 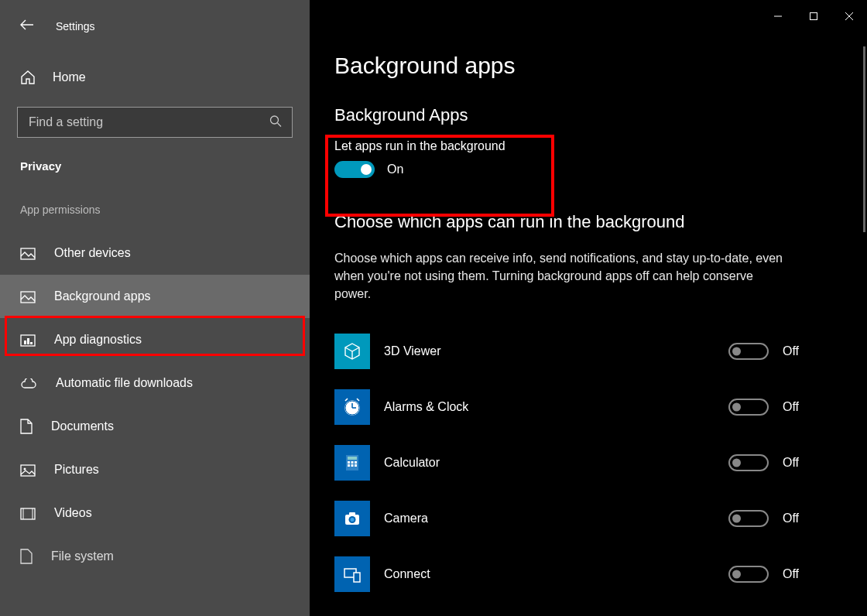 I want to click on master-toggle-state: On, so click(x=395, y=169).